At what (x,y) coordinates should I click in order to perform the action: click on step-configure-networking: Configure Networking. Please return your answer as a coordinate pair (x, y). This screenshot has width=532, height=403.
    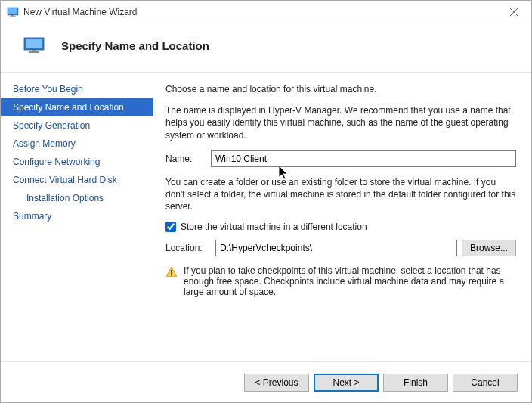
    Looking at the image, I should click on (77, 162).